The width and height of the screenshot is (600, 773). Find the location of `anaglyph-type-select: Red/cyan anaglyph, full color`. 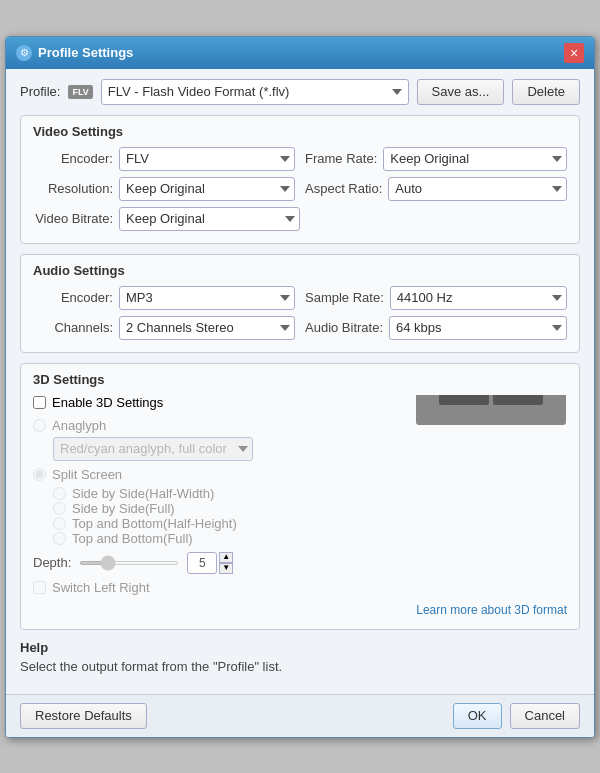

anaglyph-type-select: Red/cyan anaglyph, full color is located at coordinates (153, 449).